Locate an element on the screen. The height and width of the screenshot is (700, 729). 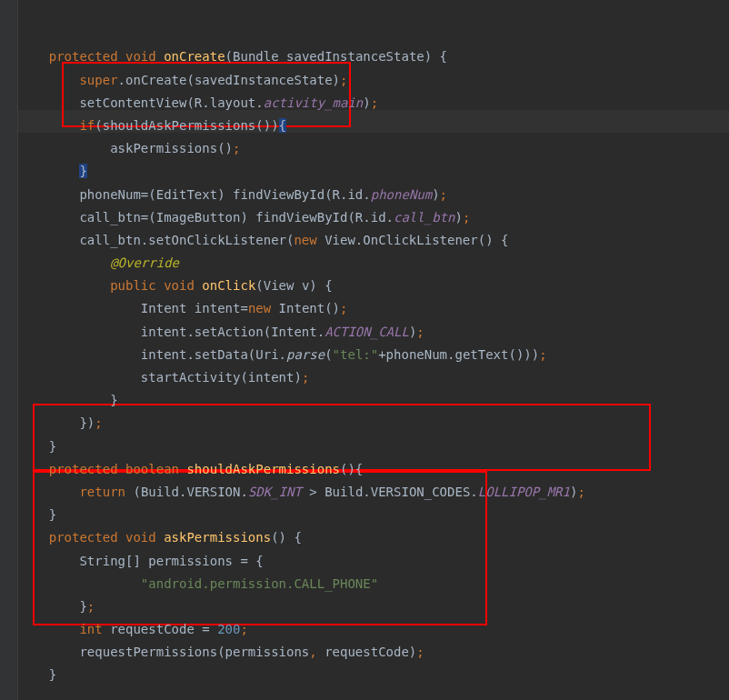
code-line: Intent intent=new Intent(); is located at coordinates (302, 309).